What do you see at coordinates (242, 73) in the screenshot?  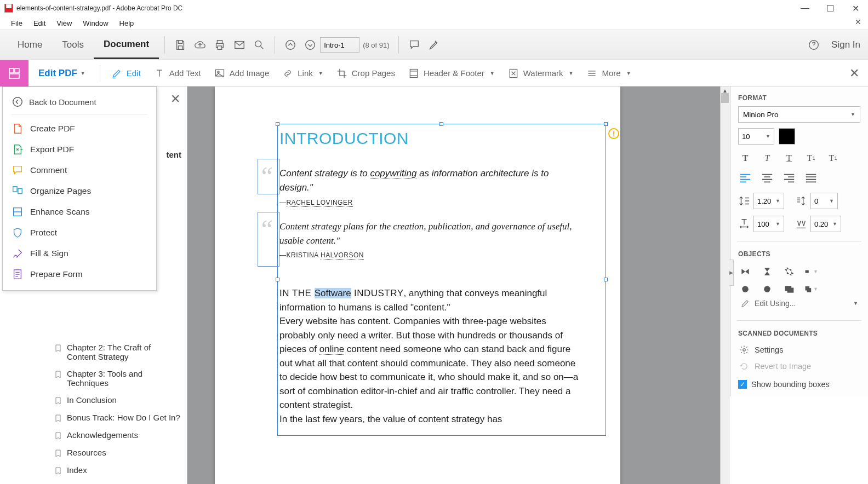 I see `add-image-button: Add Image` at bounding box center [242, 73].